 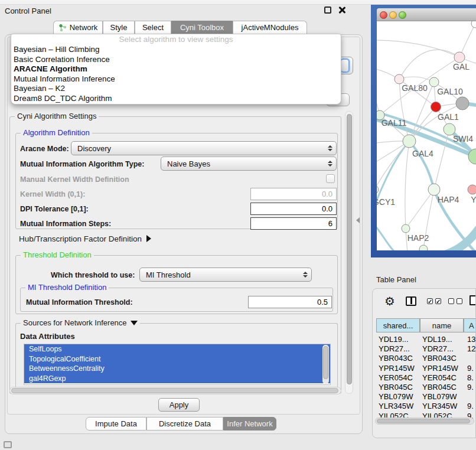 I want to click on minimized-panel-icon, so click(x=8, y=445).